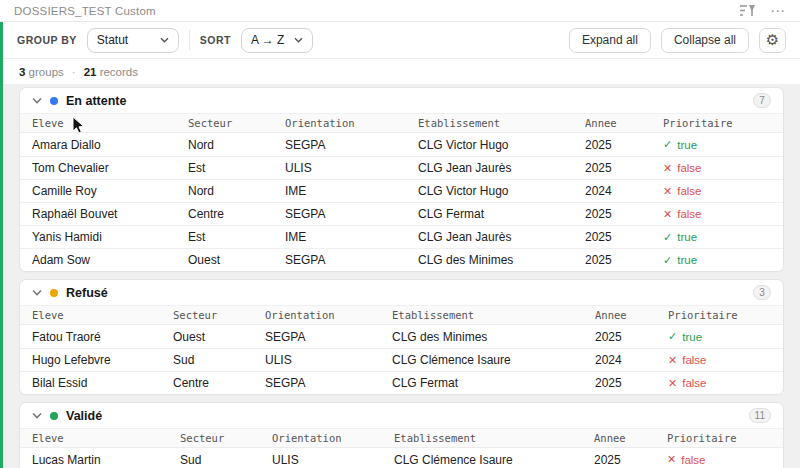 This screenshot has height=468, width=800. Describe the element at coordinates (352, 168) in the screenshot. I see `cell-orientation: ULIS` at that location.